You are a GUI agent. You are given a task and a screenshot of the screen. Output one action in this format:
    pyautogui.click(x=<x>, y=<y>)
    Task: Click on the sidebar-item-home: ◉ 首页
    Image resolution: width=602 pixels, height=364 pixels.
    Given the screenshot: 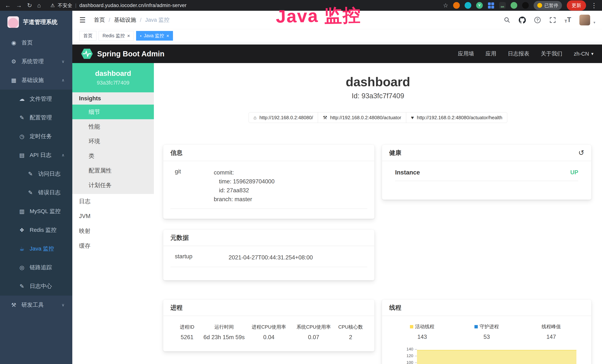 What is the action you would take?
    pyautogui.click(x=36, y=43)
    